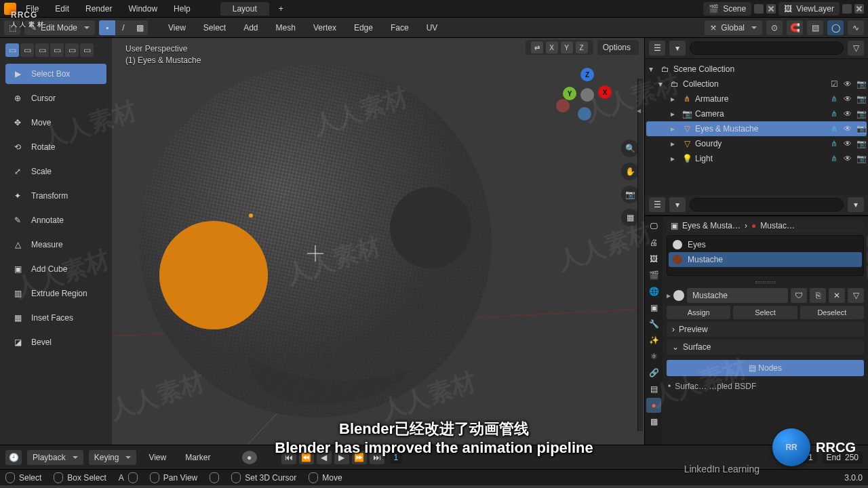  I want to click on gizmo-y: Y, so click(570, 94).